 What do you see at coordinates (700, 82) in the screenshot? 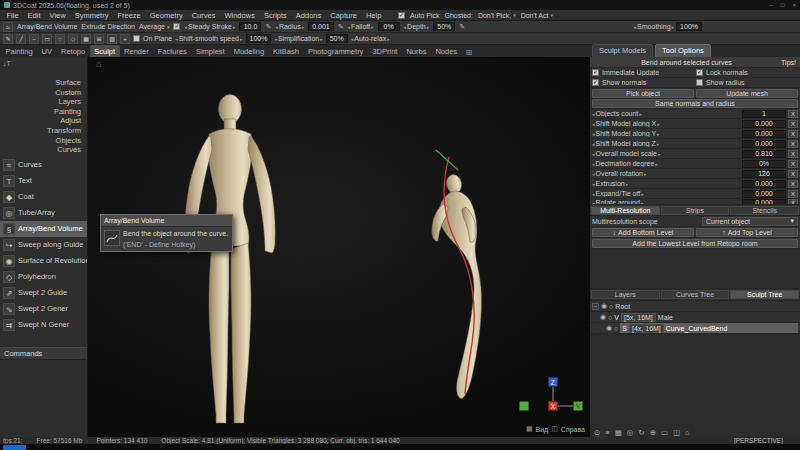
I see `show-radius-checkbox` at bounding box center [700, 82].